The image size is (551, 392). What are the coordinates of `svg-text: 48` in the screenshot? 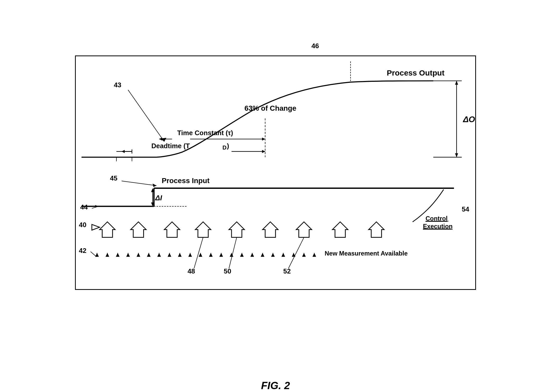 It's located at (191, 271).